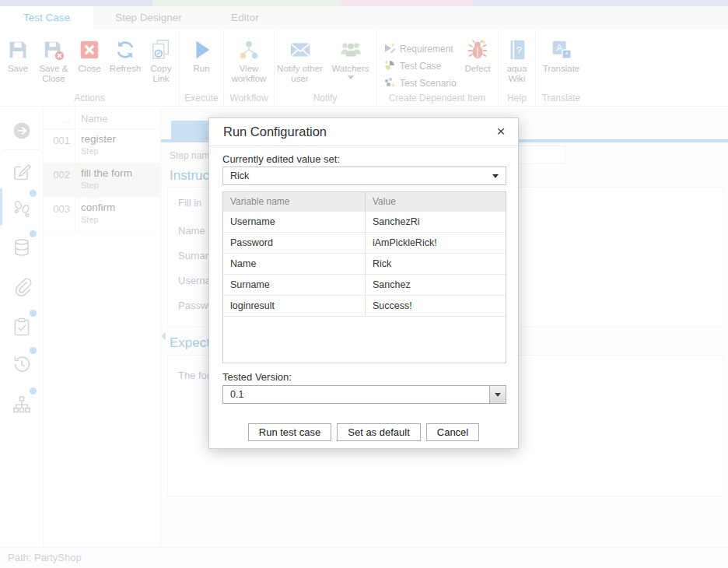 Image resolution: width=728 pixels, height=568 pixels. I want to click on variable-row-loginresult: loginresult Success!, so click(364, 307).